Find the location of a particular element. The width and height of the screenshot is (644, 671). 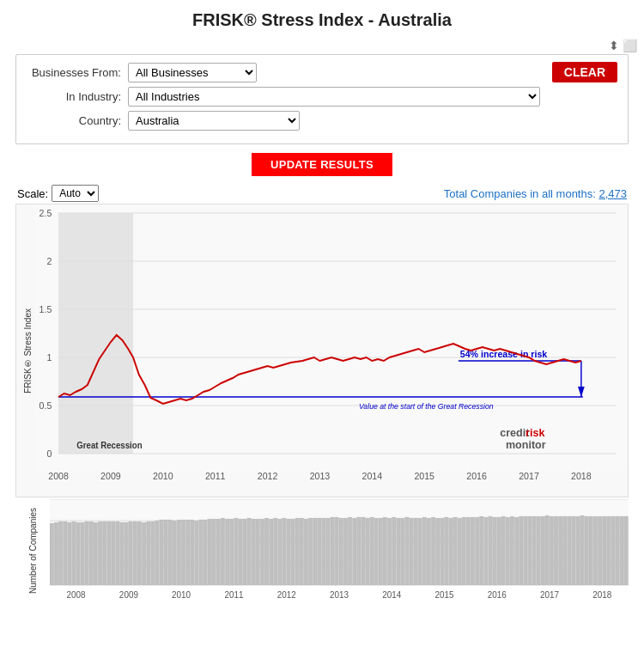

resize-icons: ⬍ ⬜ is located at coordinates (623, 46).